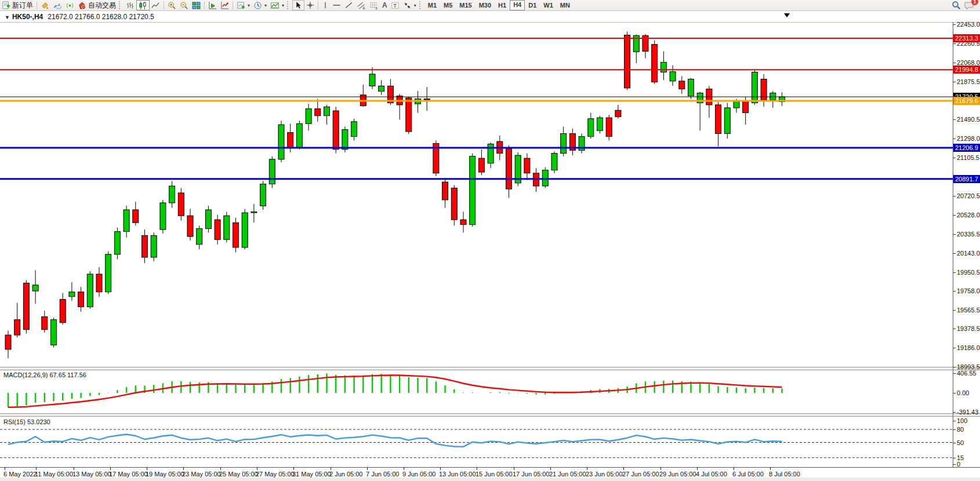  What do you see at coordinates (383, 474) in the screenshot?
I see `time-axis-label: 7 Jun 05:00` at bounding box center [383, 474].